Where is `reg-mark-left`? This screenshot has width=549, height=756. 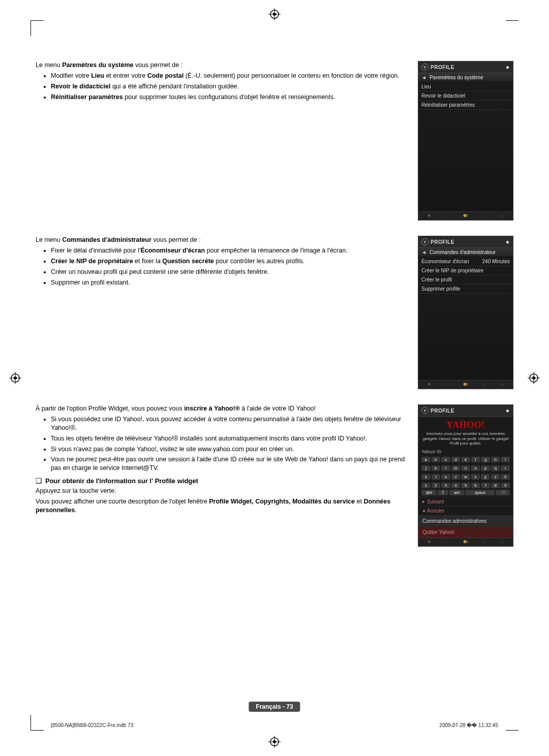
reg-mark-left is located at coordinates (15, 378).